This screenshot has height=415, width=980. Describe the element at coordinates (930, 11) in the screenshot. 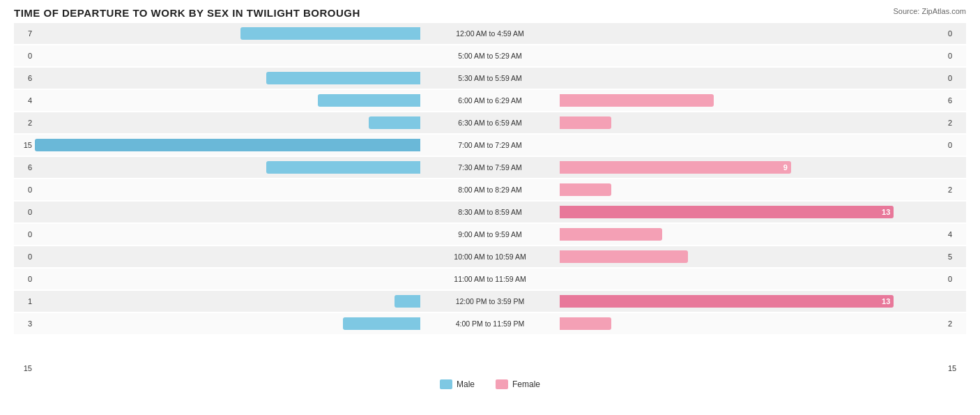

I see `source-label: Source: ZipAtlas.com` at that location.